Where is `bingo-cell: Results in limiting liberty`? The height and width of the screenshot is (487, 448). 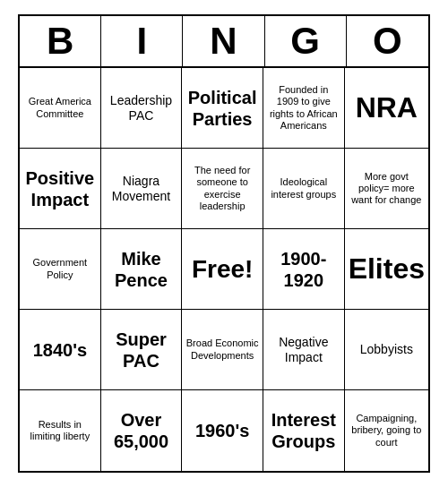
bingo-cell: Results in limiting liberty is located at coordinates (61, 431).